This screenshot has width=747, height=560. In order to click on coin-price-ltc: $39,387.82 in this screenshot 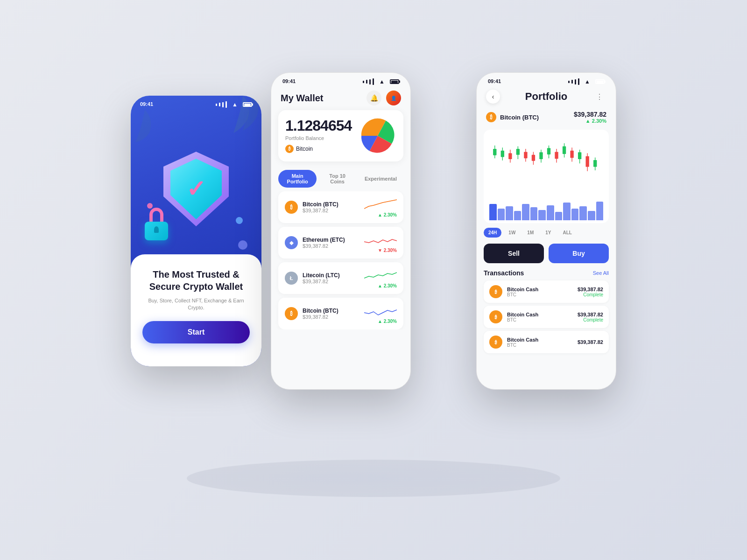, I will do `click(321, 281)`.